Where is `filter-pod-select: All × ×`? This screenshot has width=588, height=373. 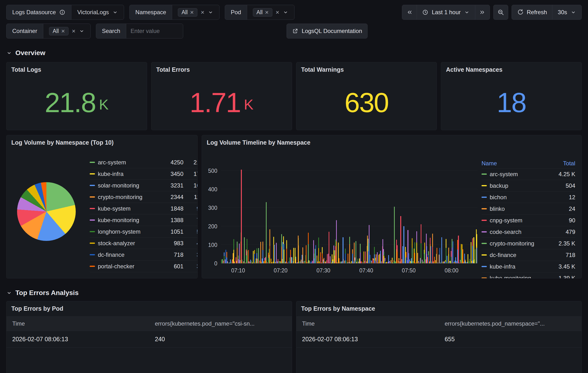 filter-pod-select: All × × is located at coordinates (271, 12).